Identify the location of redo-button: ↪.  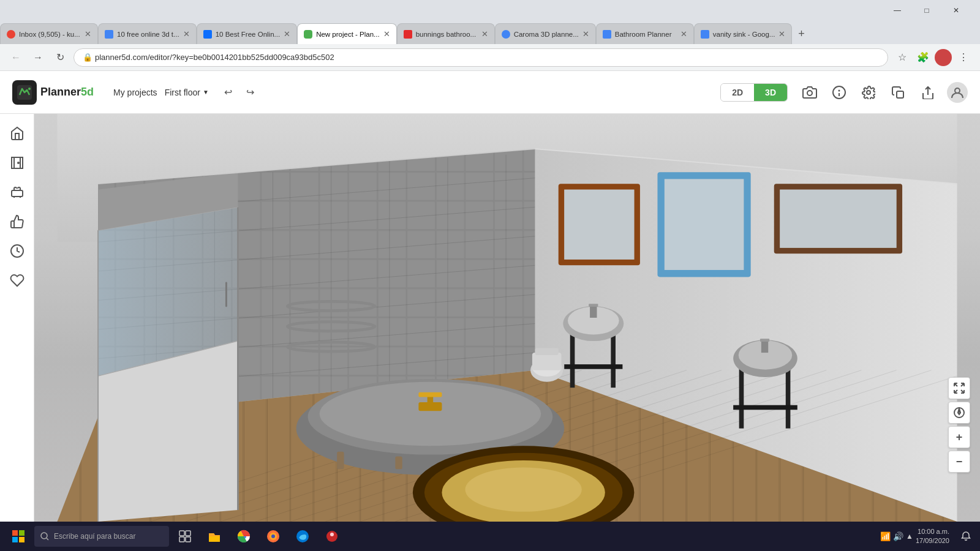
(251, 92).